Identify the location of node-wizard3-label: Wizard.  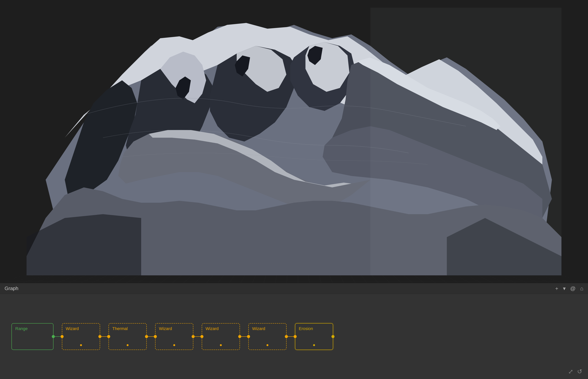
(221, 329).